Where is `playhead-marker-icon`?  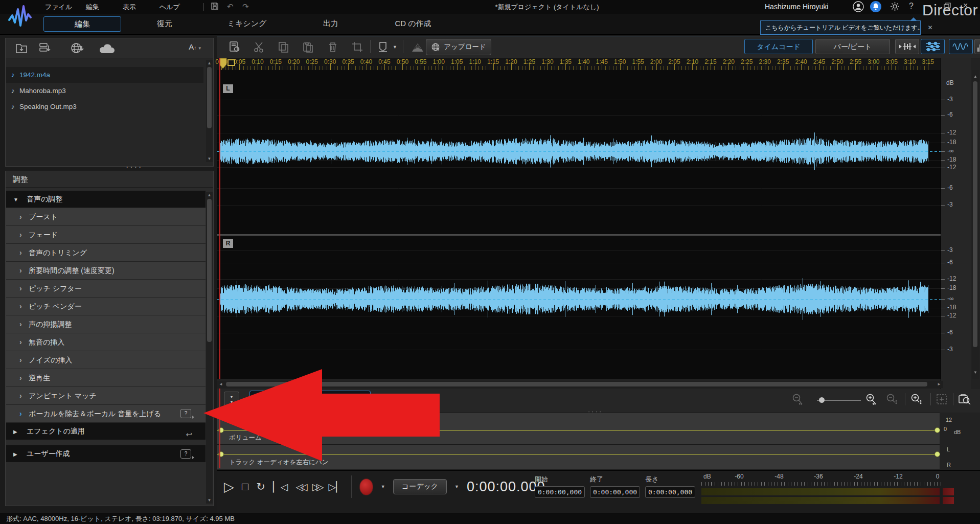
playhead-marker-icon is located at coordinates (228, 64).